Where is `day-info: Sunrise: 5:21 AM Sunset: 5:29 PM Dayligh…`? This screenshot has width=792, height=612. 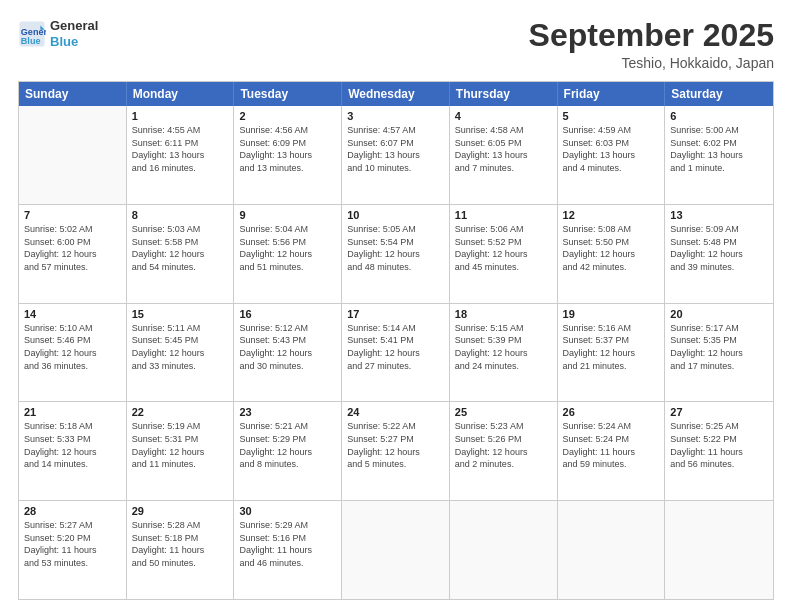 day-info: Sunrise: 5:21 AM Sunset: 5:29 PM Dayligh… is located at coordinates (288, 445).